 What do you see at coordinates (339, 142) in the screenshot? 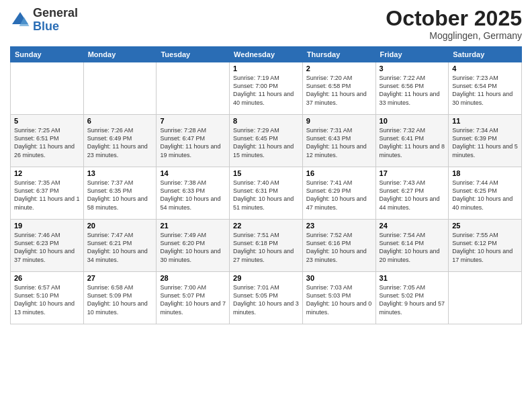
I see `day-info: Sunrise: 7:31 AM Sunset: 6:43 PM Dayligh…` at bounding box center [339, 142].